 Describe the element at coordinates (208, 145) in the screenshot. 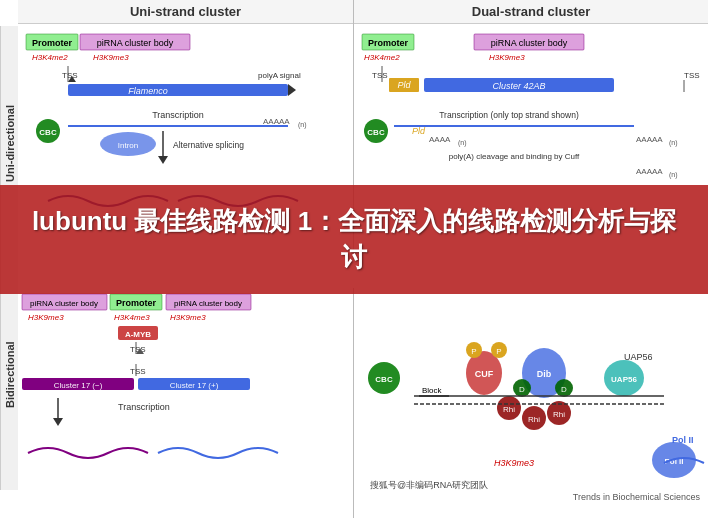

I see `svg-text: Alternative splicing` at that location.